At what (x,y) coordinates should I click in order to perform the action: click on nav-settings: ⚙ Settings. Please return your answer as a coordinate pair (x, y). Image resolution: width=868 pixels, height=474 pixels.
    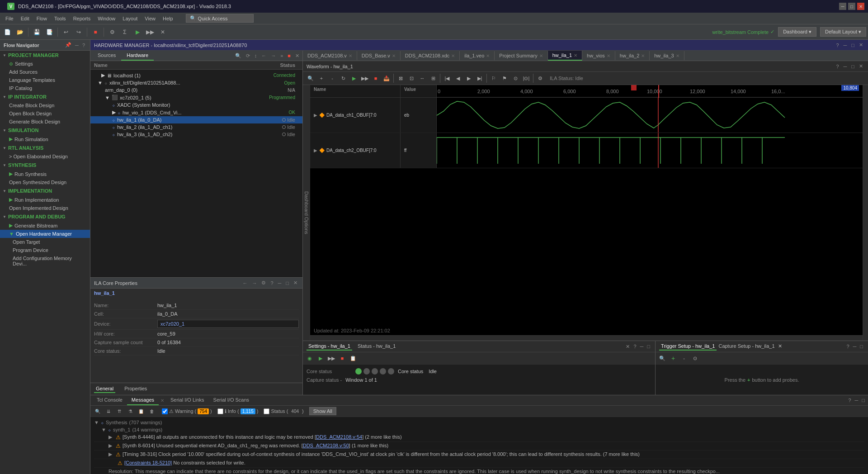
    Looking at the image, I should click on (45, 64).